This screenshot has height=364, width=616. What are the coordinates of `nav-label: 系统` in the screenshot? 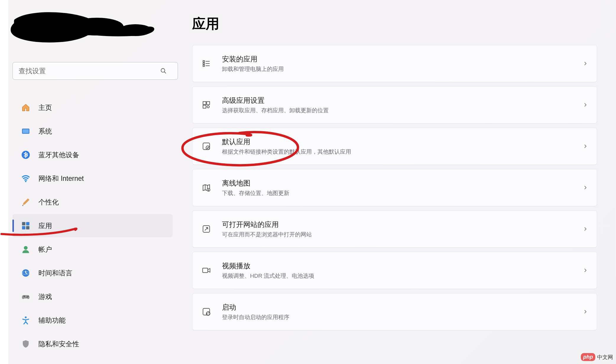 It's located at (45, 131).